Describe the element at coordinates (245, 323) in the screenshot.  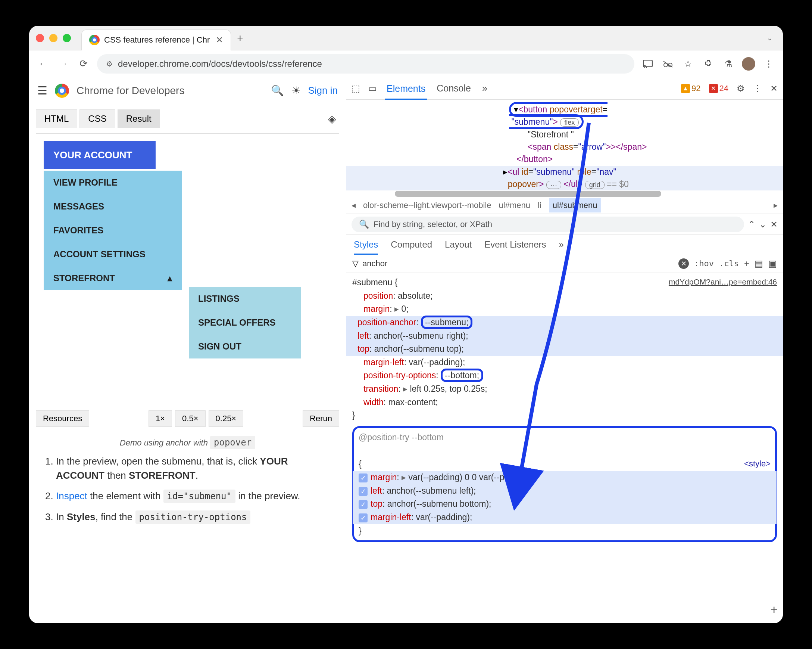
I see `submenu-item-special-offers: SPECIAL OFFERS` at that location.